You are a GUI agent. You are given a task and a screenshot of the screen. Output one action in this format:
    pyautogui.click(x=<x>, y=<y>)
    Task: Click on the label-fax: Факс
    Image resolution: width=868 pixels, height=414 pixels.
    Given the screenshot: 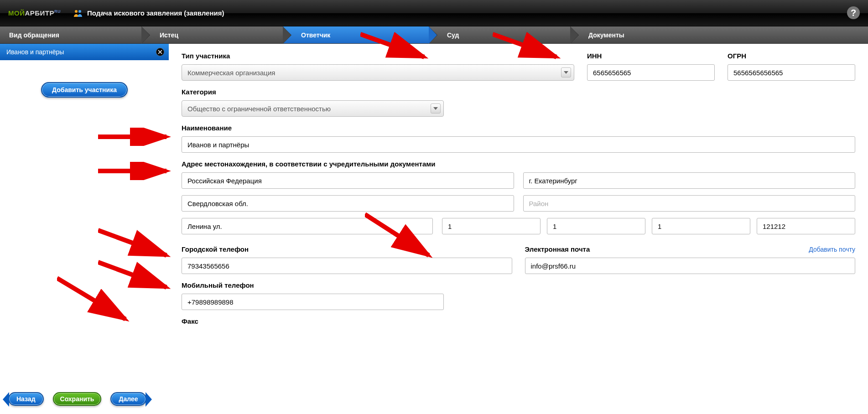 What is the action you would take?
    pyautogui.click(x=313, y=321)
    